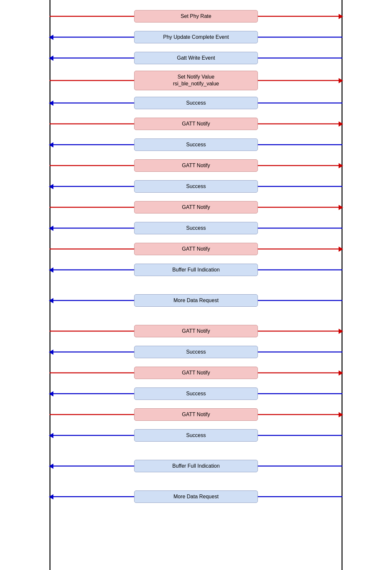 The image size is (392, 570). What do you see at coordinates (196, 103) in the screenshot?
I see `label-success-1: Success` at bounding box center [196, 103].